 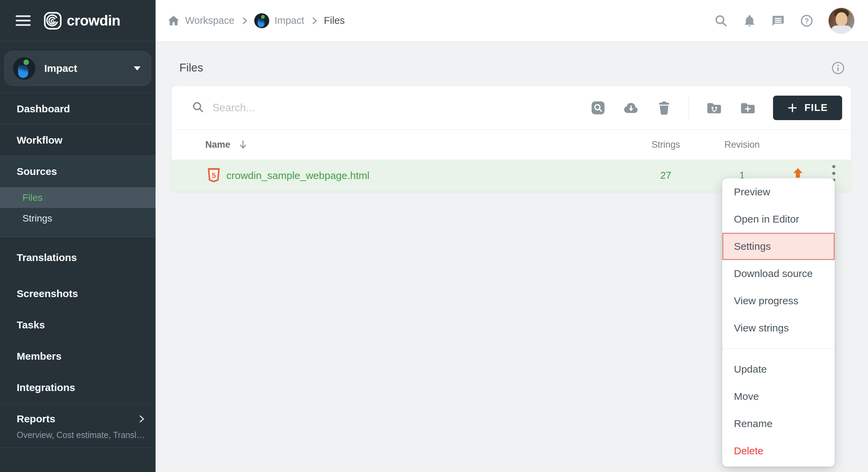 I want to click on menu-item-delete: Delete, so click(x=778, y=451).